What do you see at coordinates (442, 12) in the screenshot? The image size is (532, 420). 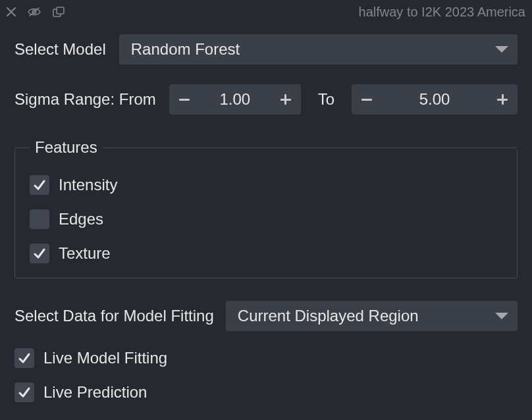 I see `panel-title: halfway to I2K 2023 America` at bounding box center [442, 12].